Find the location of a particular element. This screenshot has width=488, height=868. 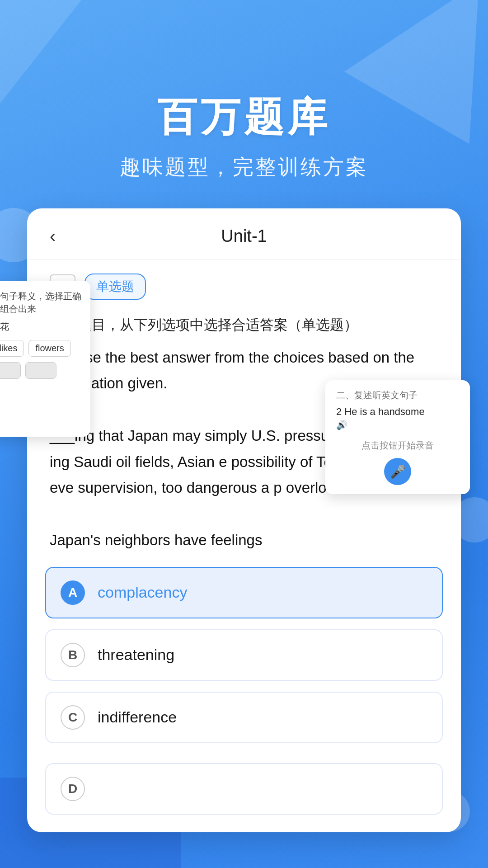

question-instruction: 根据题目，从下列选项中选择合适答案（单选题） is located at coordinates (244, 326).